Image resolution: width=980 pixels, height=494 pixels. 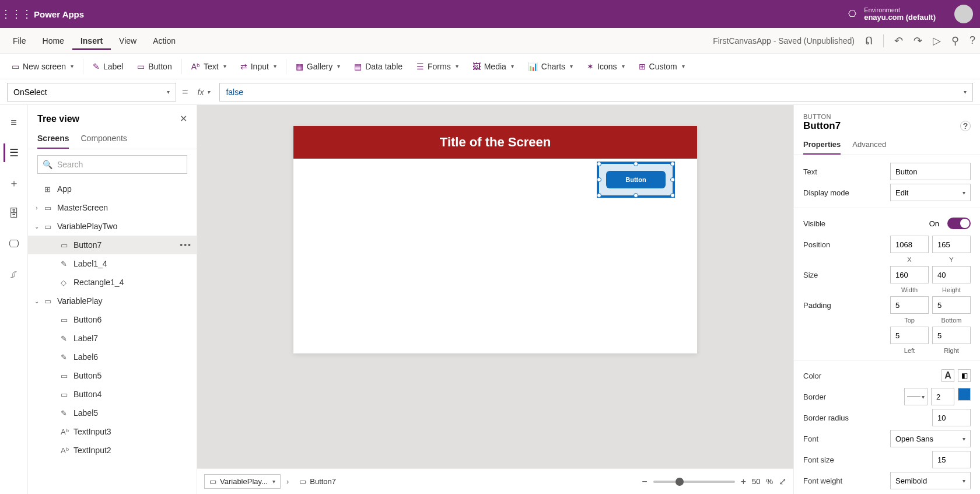 What do you see at coordinates (112, 282) in the screenshot?
I see `tree-item: ◇Rectangle1_4` at bounding box center [112, 282].